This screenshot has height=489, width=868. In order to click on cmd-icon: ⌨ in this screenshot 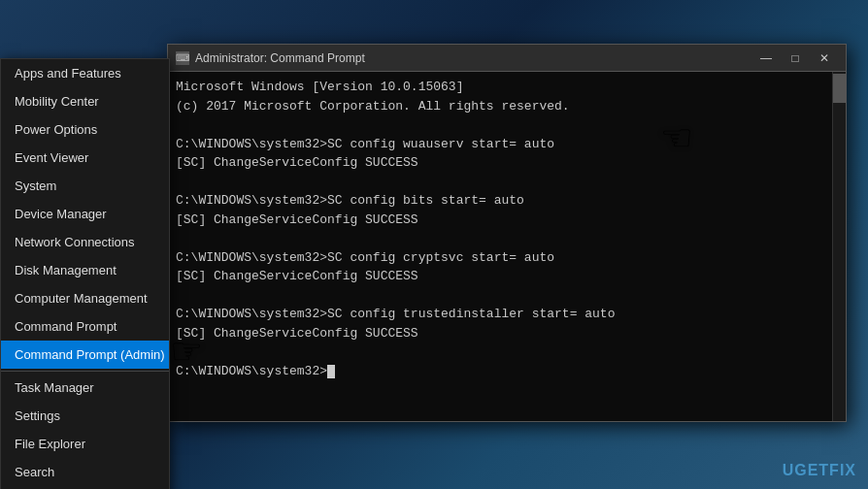, I will do `click(183, 58)`.